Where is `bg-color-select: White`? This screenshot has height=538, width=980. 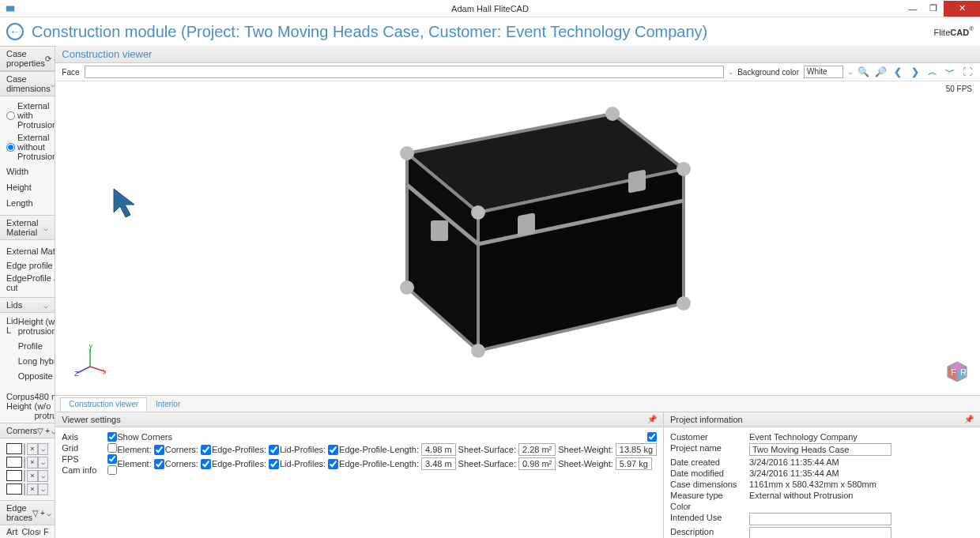
bg-color-select: White is located at coordinates (824, 72).